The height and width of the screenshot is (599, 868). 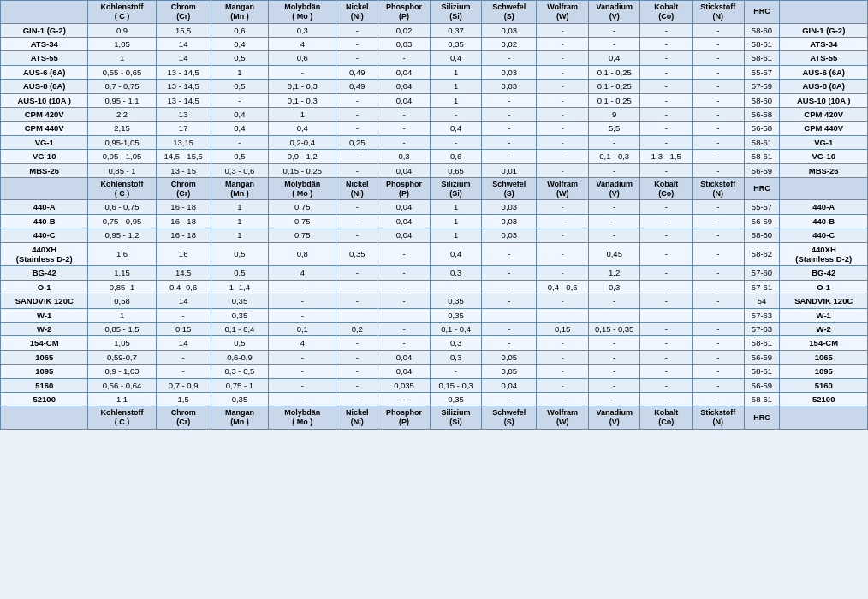 I want to click on table-row: 440XH(Stainless D-2)1,6160,50,80,35-0,4-…, so click(x=435, y=254).